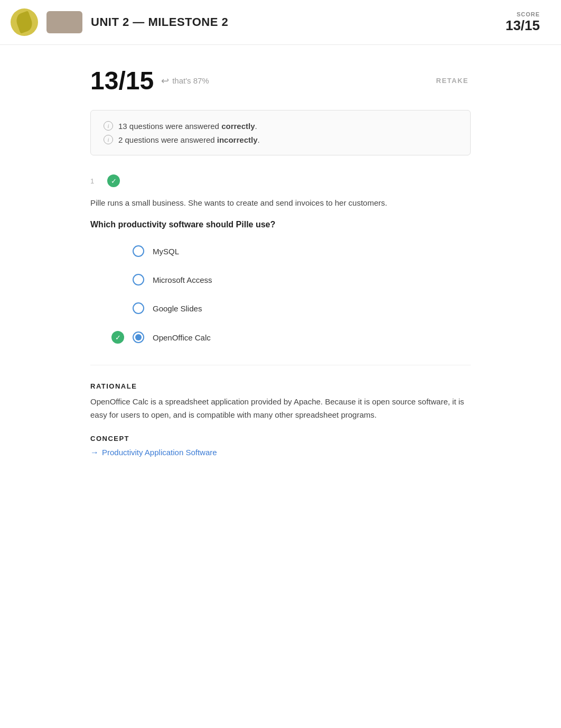 Image resolution: width=561 pixels, height=728 pixels. What do you see at coordinates (120, 140) in the screenshot?
I see `incorrect-count: 2` at bounding box center [120, 140].